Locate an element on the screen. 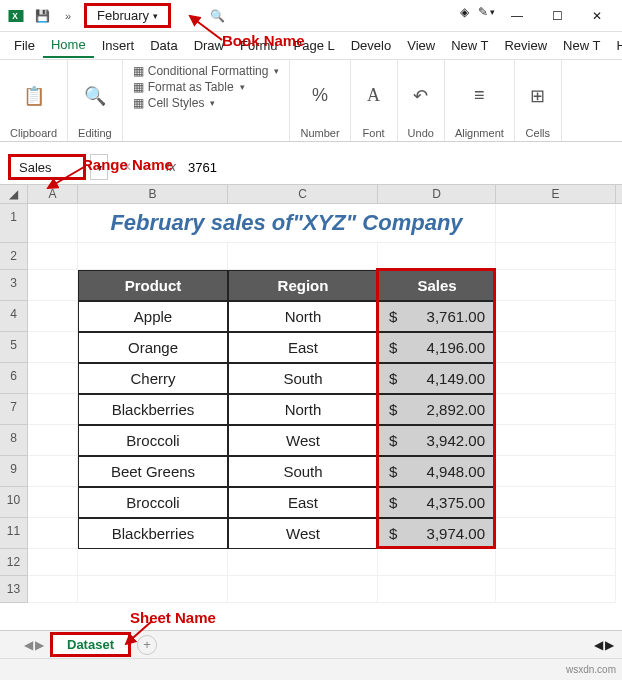 Image resolution: width=622 pixels, height=680 pixels. tab-help: Help is located at coordinates (615, 46).